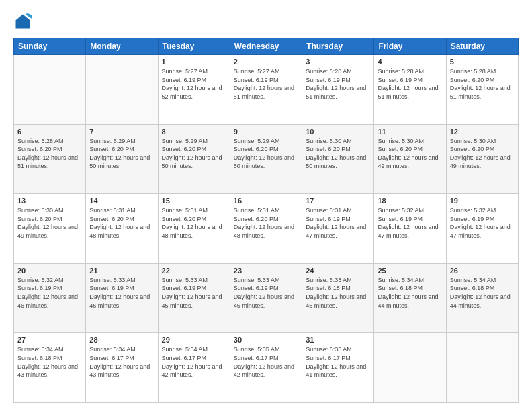 This screenshot has height=411, width=532. What do you see at coordinates (194, 201) in the screenshot?
I see `day-number: 15` at bounding box center [194, 201].